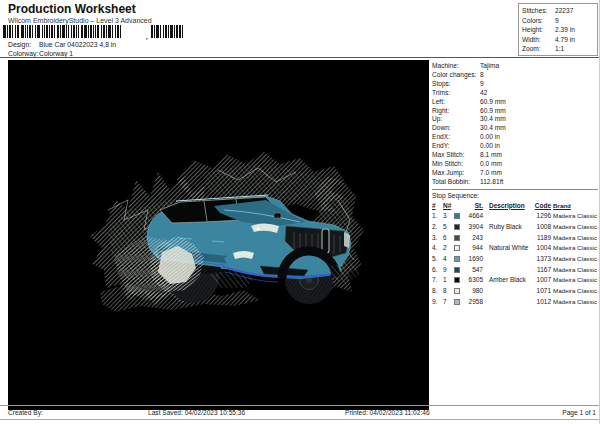 The height and width of the screenshot is (424, 600). What do you see at coordinates (456, 128) in the screenshot?
I see `down-label: Down:` at bounding box center [456, 128].